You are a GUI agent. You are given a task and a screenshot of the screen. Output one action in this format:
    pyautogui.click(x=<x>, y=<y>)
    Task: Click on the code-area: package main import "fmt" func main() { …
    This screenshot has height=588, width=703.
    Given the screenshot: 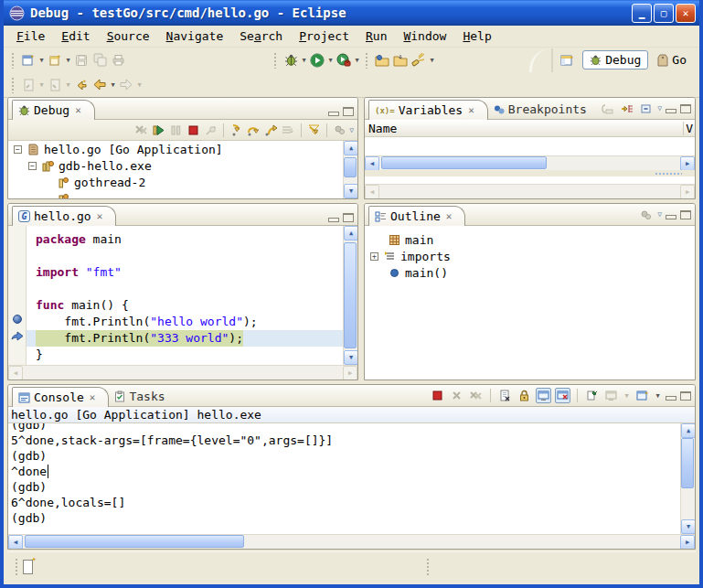 What is the action you would take?
    pyautogui.click(x=185, y=295)
    